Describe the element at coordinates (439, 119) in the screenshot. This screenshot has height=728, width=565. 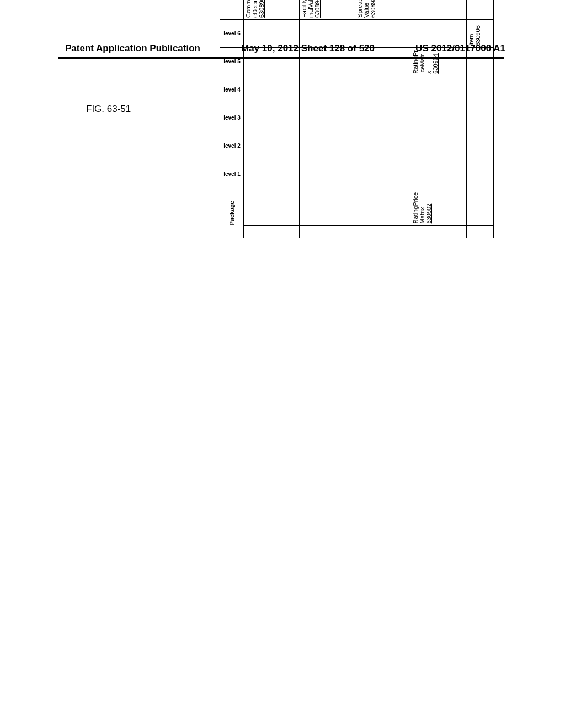
I see `table-row: RatingPriceMatrix 630902 RatingPriceMatr…` at that location.